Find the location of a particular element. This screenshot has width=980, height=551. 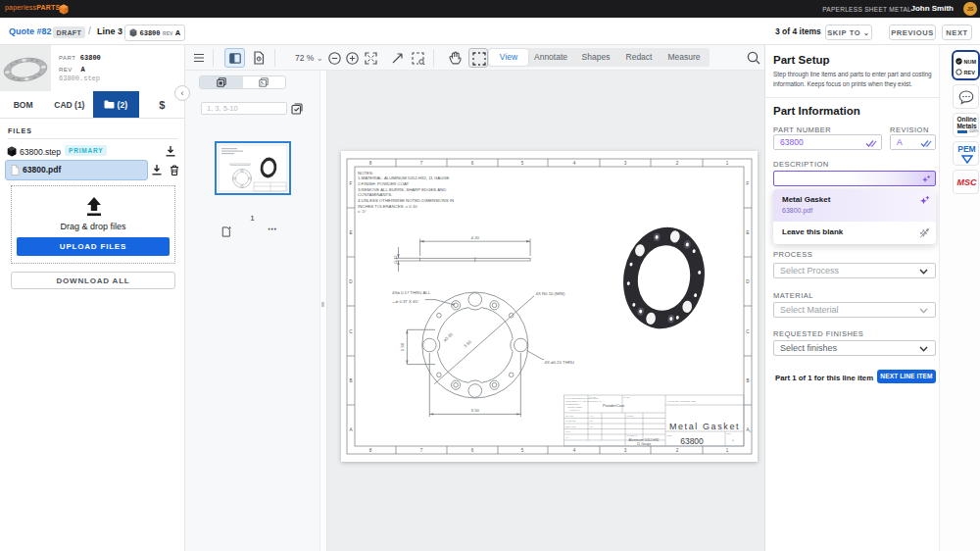

svg-text: CONTAMINANTS. is located at coordinates (374, 194).